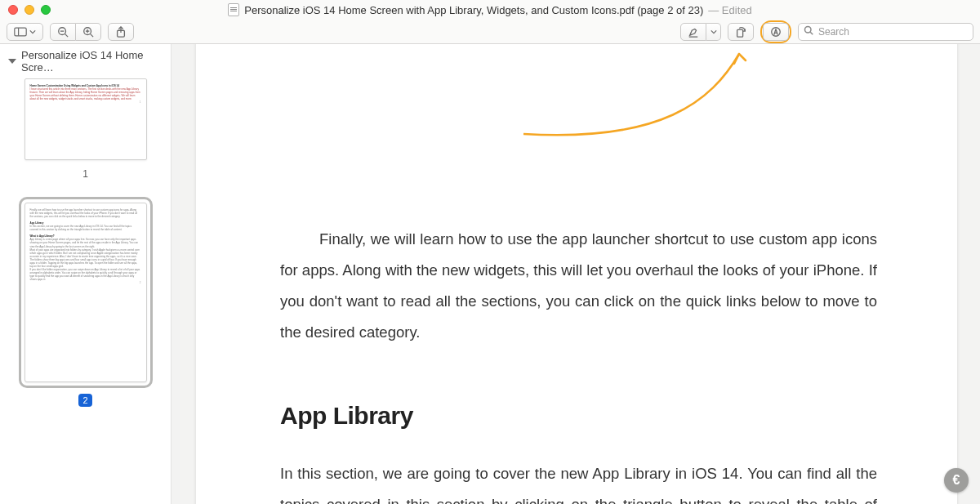  Describe the element at coordinates (91, 61) in the screenshot. I see `sidebar-doc-title-label: Personalize iOS 14 Home Scre…` at that location.